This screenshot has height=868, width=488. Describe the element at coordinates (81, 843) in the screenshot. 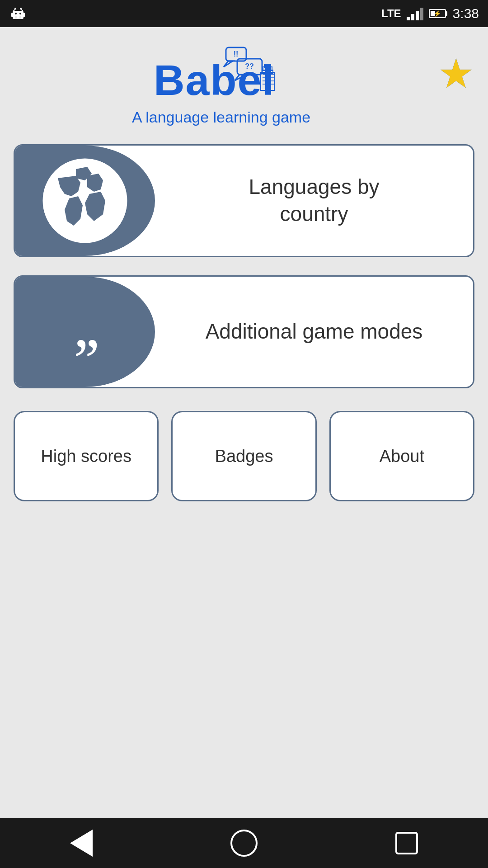

I see `back-button` at that location.